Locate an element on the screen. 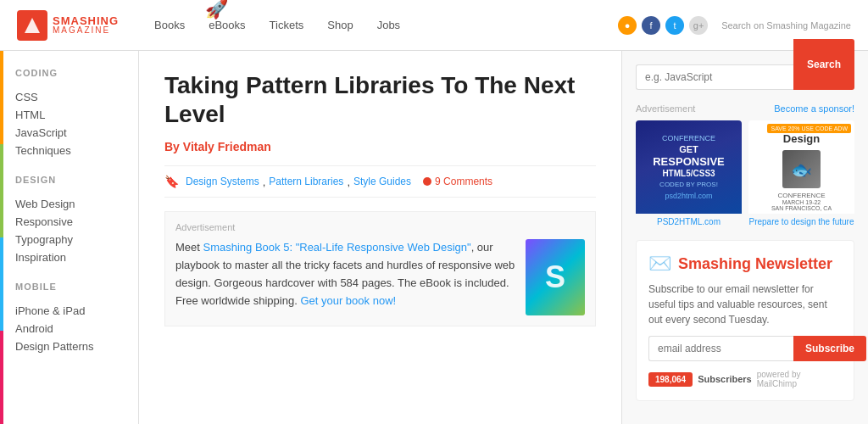  book-promo-text: Meet Smashing Book 5: "Real-Life Respons… is located at coordinates (346, 275).